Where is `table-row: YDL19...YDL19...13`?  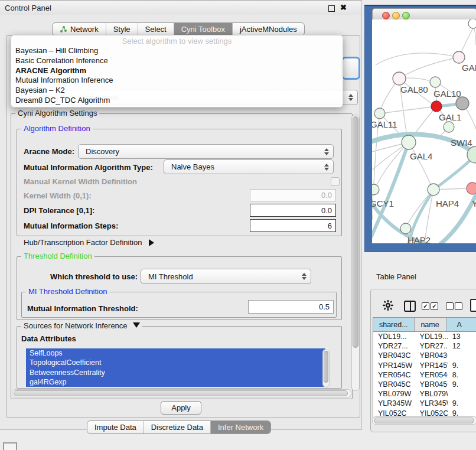 table-row: YDL19...YDL19...13 is located at coordinates (425, 337).